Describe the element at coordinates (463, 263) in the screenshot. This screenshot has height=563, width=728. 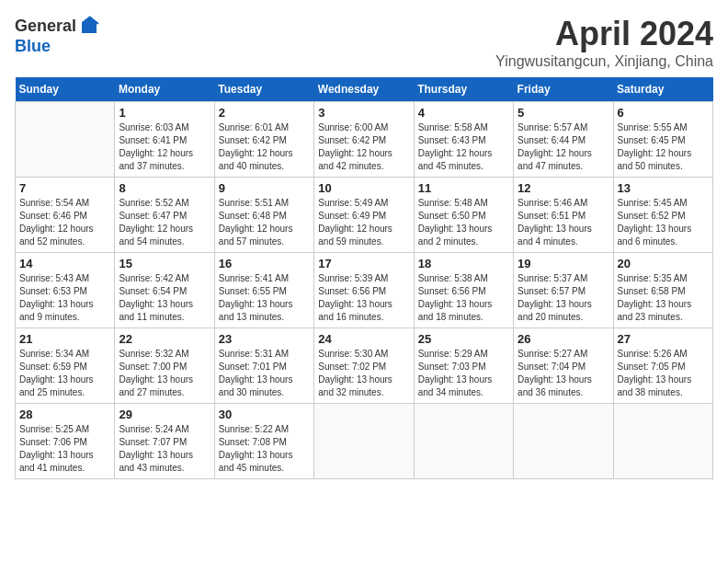
I see `day-number: 18` at that location.